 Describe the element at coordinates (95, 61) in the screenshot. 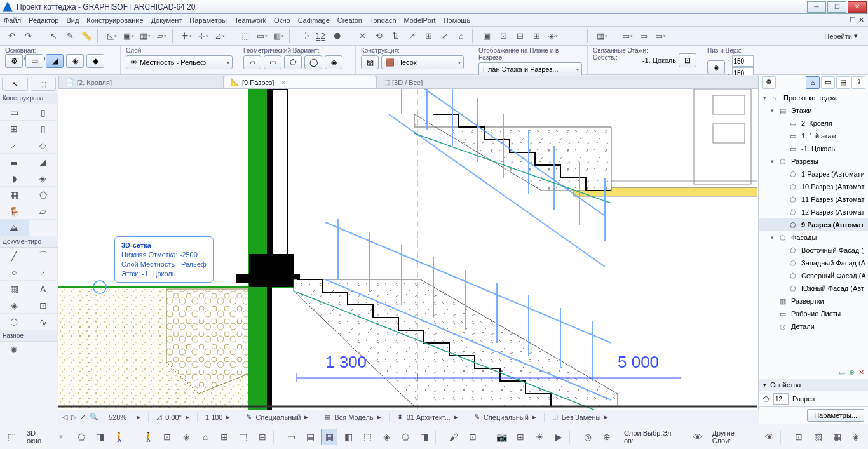

I see `solid-mode-icon: ◆` at that location.